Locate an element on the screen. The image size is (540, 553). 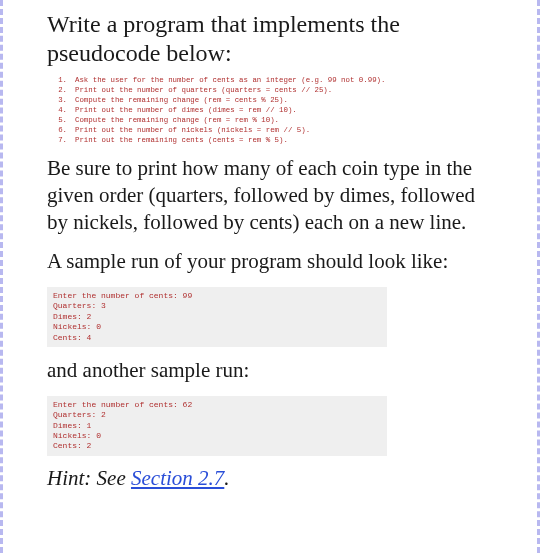
pseudocode-line-number: 4. is located at coordinates (61, 111).